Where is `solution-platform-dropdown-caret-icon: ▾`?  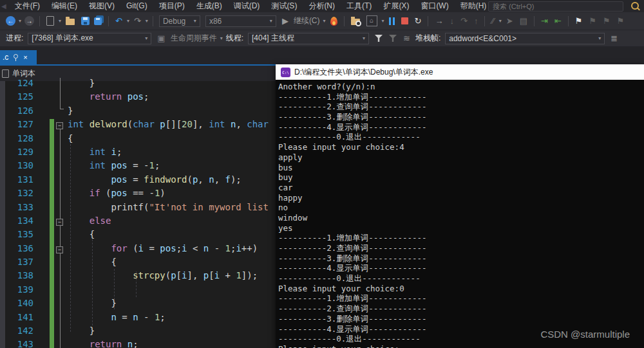
solution-platform-dropdown-caret-icon: ▾ is located at coordinates (271, 21).